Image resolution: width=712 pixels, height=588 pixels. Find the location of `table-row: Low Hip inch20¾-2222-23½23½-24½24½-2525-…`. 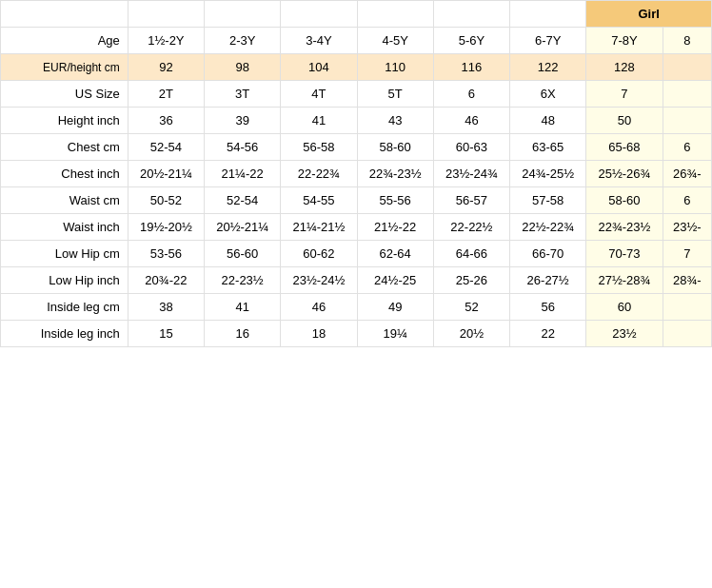

table-row: Low Hip inch20¾-2222-23½23½-24½24½-2525-… is located at coordinates (356, 281).